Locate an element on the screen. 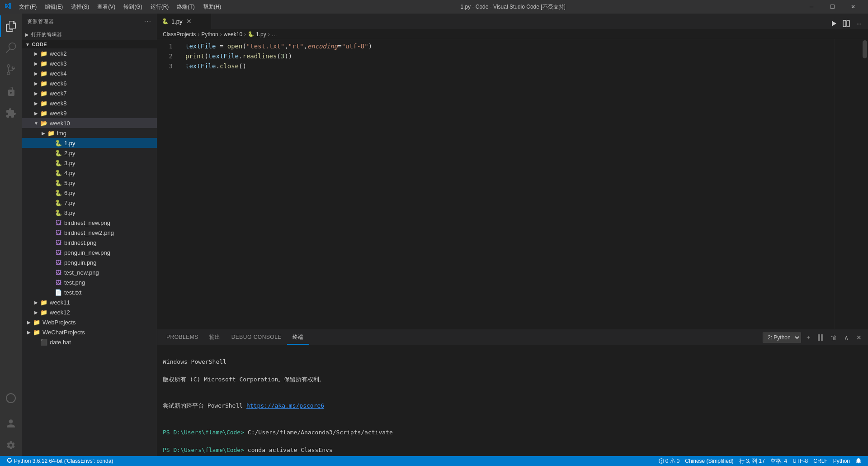 The image size is (868, 466). close-panel-button: ✕ is located at coordinates (859, 338).